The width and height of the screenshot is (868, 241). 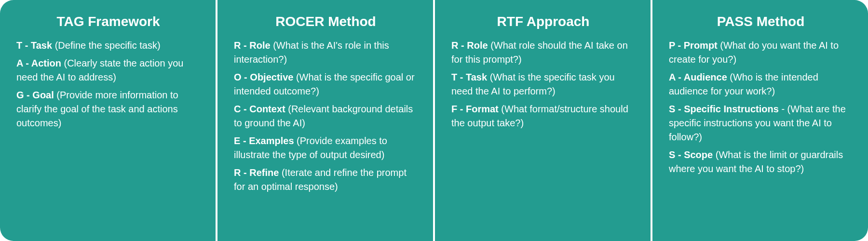 What do you see at coordinates (271, 141) in the screenshot?
I see `item-word: Examples` at bounding box center [271, 141].